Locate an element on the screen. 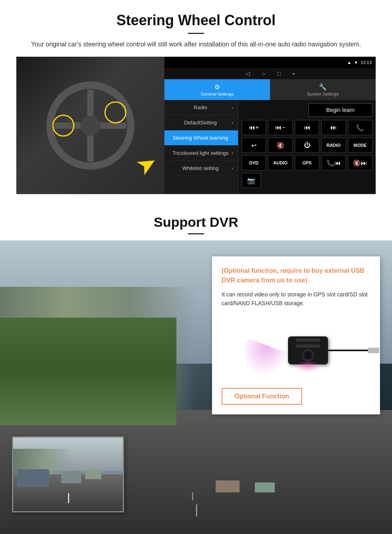 This screenshot has width=392, height=534. signal-icon: ▲ is located at coordinates (350, 62).